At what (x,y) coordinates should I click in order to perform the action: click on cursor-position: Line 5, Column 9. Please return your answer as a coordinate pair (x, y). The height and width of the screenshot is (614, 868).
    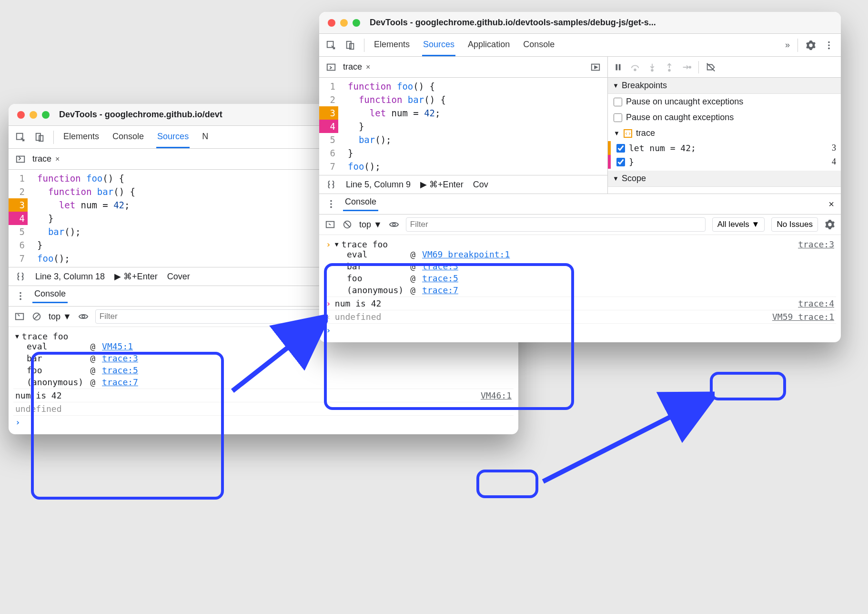
    Looking at the image, I should click on (378, 185).